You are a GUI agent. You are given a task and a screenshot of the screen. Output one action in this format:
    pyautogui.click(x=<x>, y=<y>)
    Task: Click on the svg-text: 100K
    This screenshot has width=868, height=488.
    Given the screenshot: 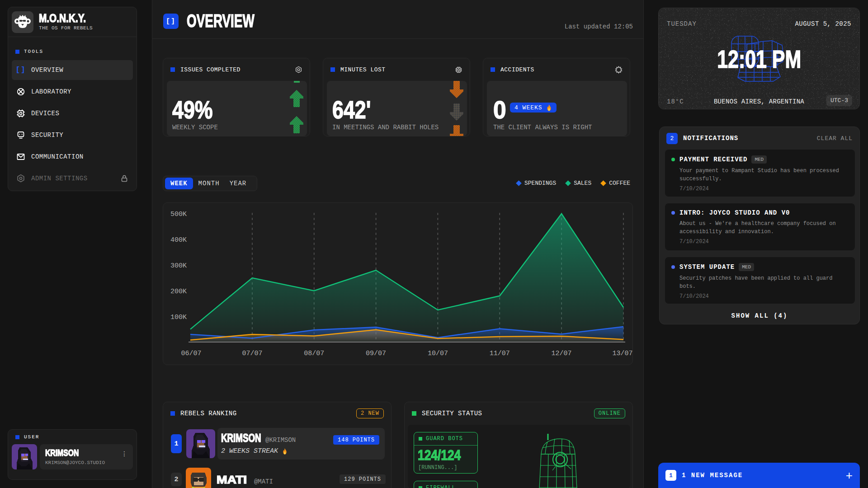 What is the action you would take?
    pyautogui.click(x=179, y=317)
    